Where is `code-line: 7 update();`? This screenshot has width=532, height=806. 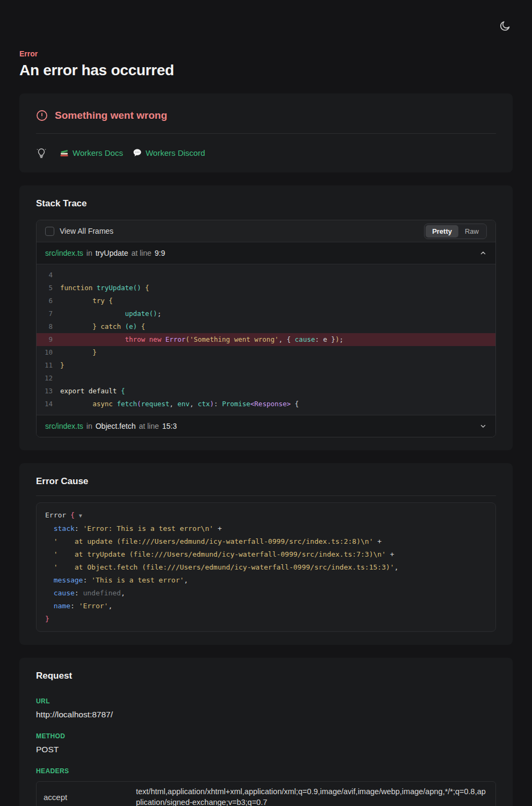
code-line: 7 update(); is located at coordinates (266, 314).